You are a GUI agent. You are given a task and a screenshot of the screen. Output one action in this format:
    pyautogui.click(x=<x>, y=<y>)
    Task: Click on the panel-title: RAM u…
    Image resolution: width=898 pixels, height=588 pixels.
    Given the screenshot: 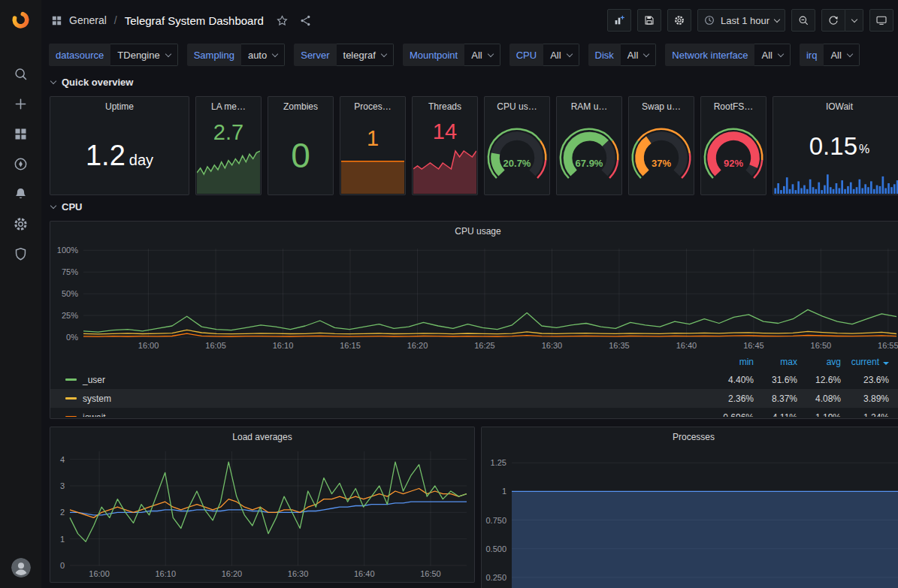 What is the action you would take?
    pyautogui.click(x=589, y=107)
    